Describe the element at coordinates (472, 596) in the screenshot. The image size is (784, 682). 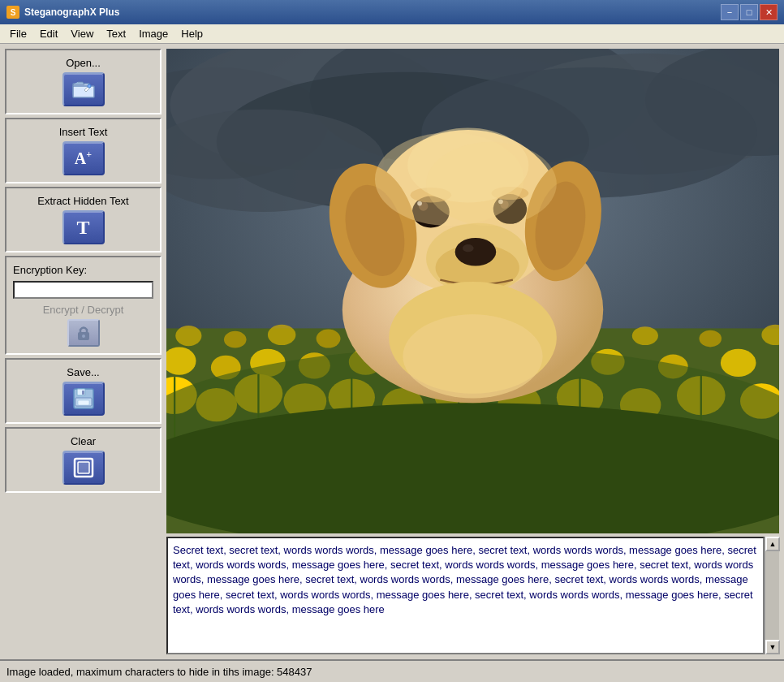
I see `text-area-container: ▲ ▼` at that location.